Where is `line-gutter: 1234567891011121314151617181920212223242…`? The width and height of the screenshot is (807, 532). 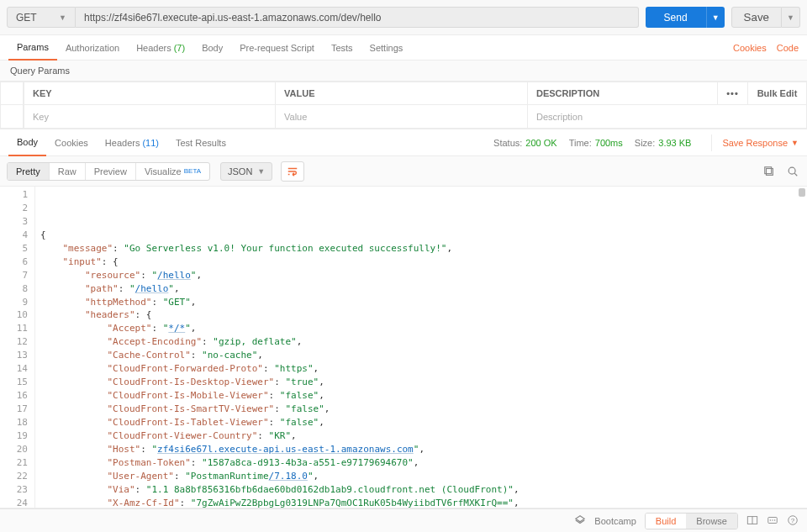 line-gutter: 1234567891011121314151617181920212223242… is located at coordinates (18, 347).